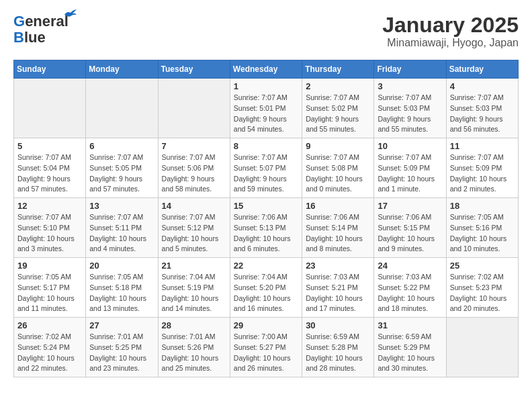  Describe the element at coordinates (266, 173) in the screenshot. I see `day-info: Sunrise: 7:07 AM Sunset: 5:07 PM Dayligh…` at that location.